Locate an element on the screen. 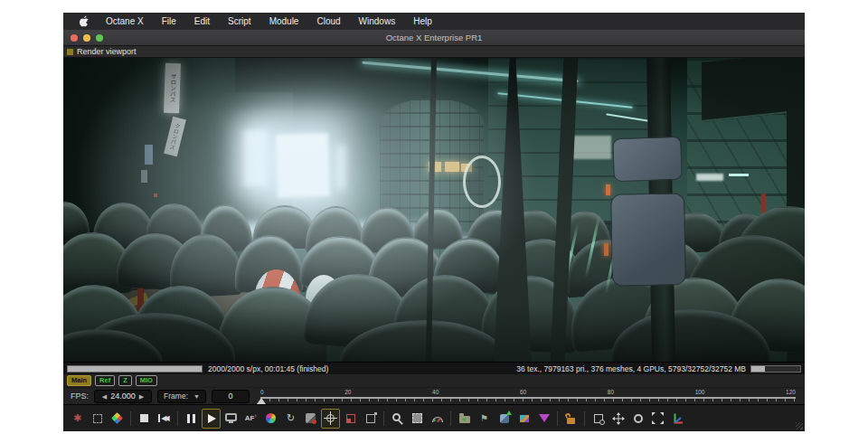  render-pass-button: Ref is located at coordinates (105, 381).